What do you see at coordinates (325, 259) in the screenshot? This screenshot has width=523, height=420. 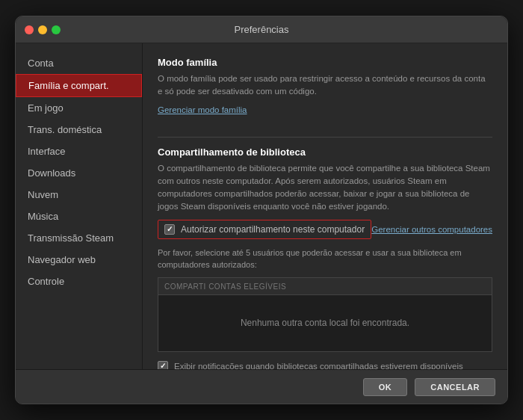 I see `eligible-desc: Por favor, selecione até 5 usuários que …` at bounding box center [325, 259].